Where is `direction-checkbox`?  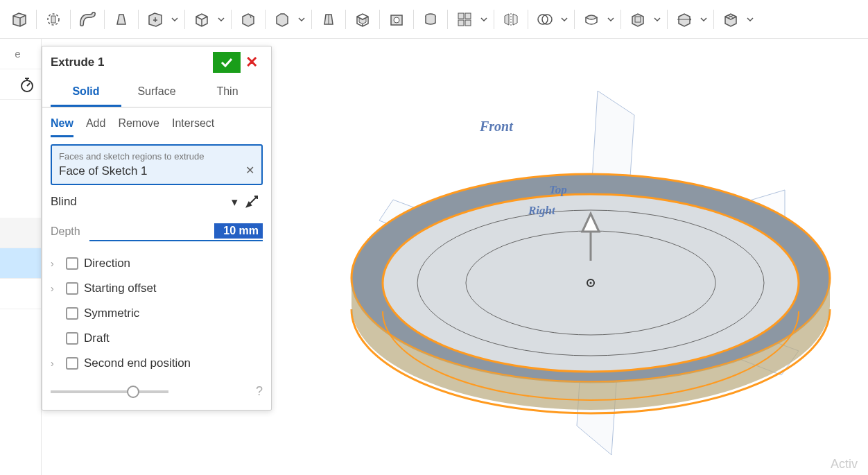
direction-checkbox is located at coordinates (72, 264).